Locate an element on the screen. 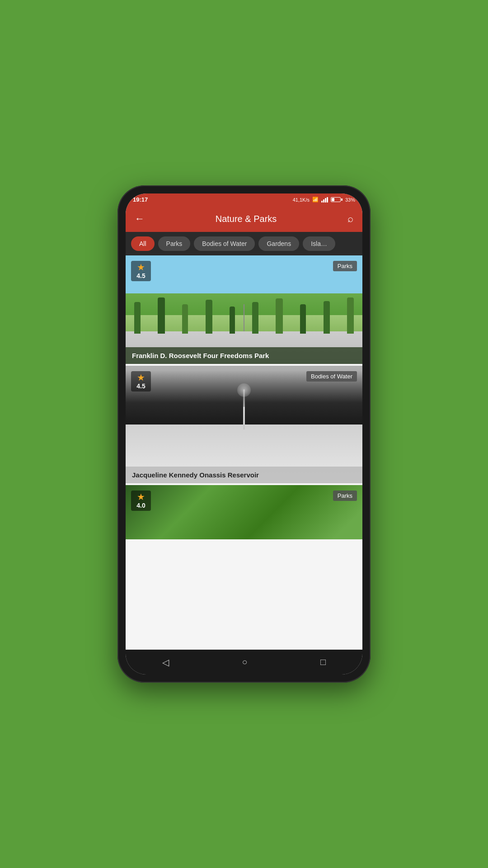 Image resolution: width=488 pixels, height=868 pixels. rating-badge-1: ★ 4.5 is located at coordinates (141, 271).